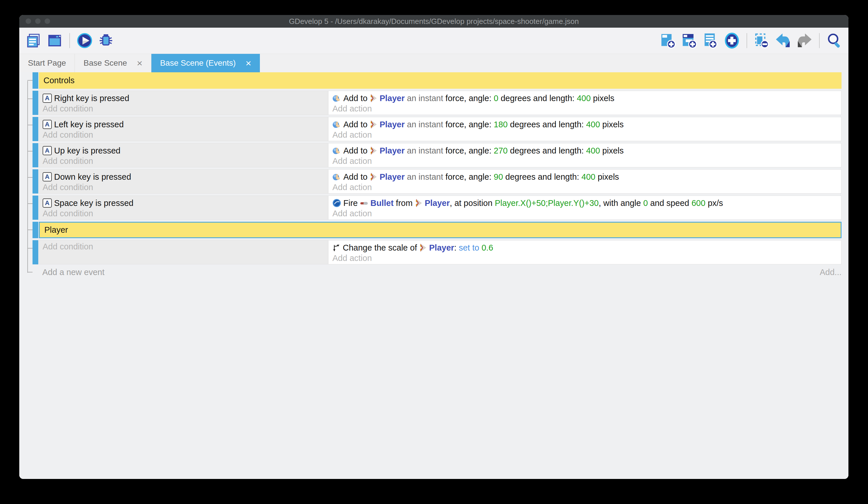 This screenshot has width=868, height=504. Describe the element at coordinates (585, 98) in the screenshot. I see `action-sentence: Add to Player an instant force, angle: 0…` at that location.